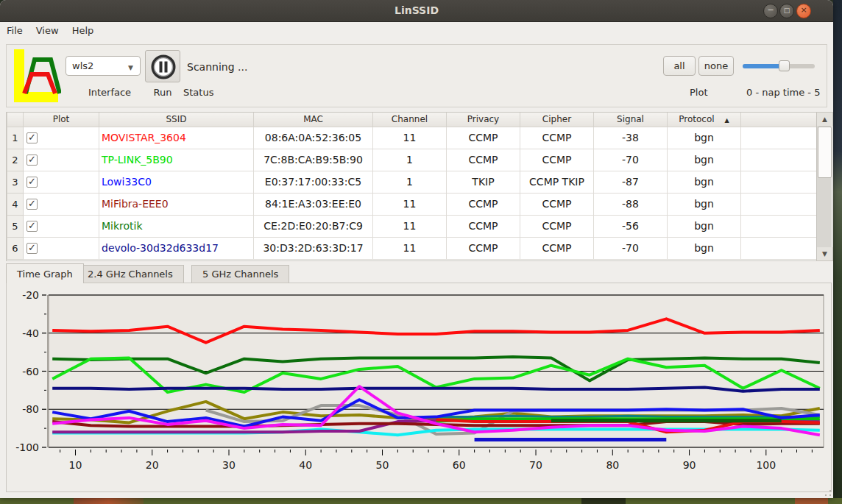 The image size is (842, 504). What do you see at coordinates (62, 119) in the screenshot?
I see `column-header-plot: Plot` at bounding box center [62, 119].